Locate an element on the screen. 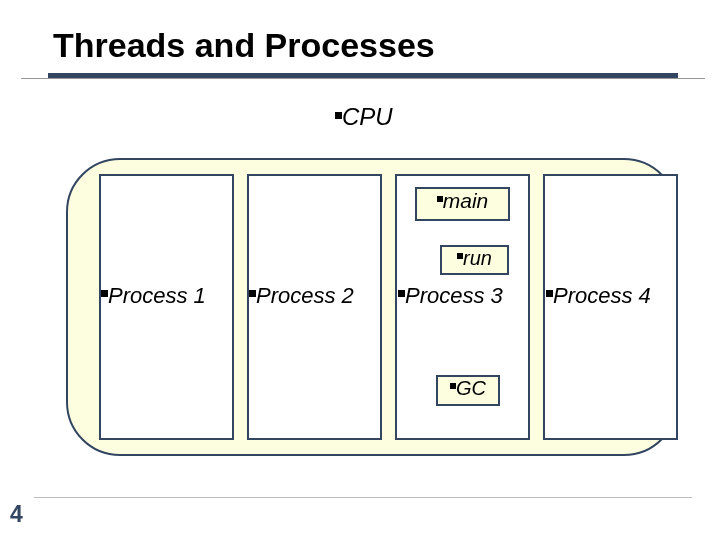  thread-box-main: main is located at coordinates (462, 204).